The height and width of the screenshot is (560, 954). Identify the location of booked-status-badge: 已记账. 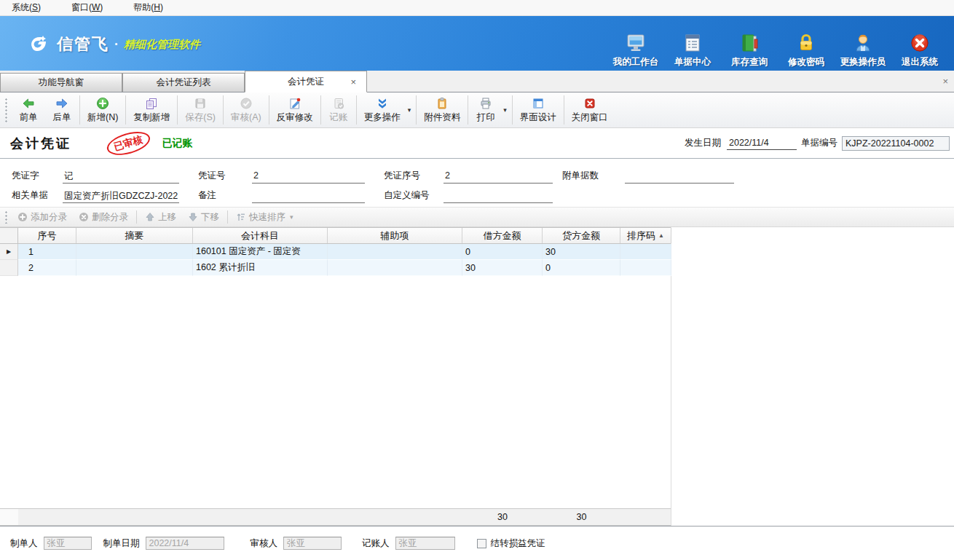
(178, 143).